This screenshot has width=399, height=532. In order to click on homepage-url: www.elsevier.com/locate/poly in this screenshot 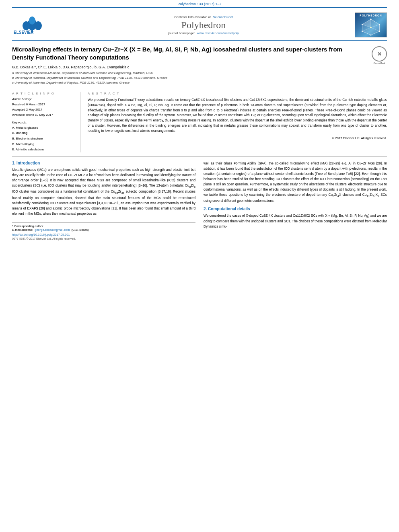, I will do `click(218, 33)`.